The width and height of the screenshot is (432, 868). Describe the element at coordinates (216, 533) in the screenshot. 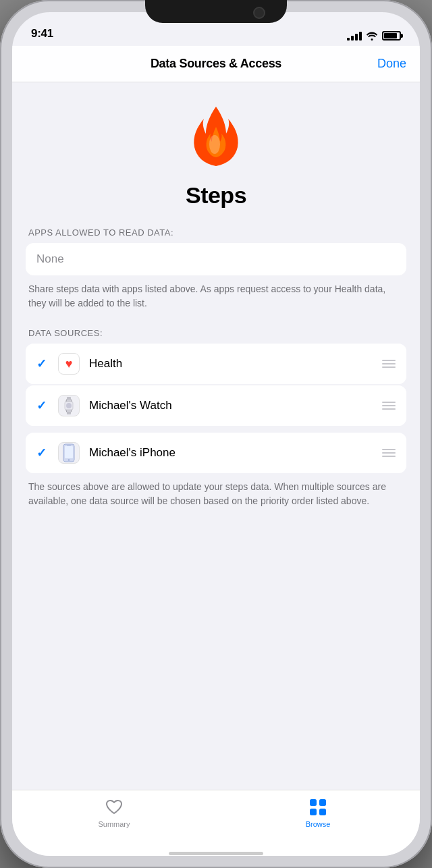

I see `bottom-spacer` at that location.